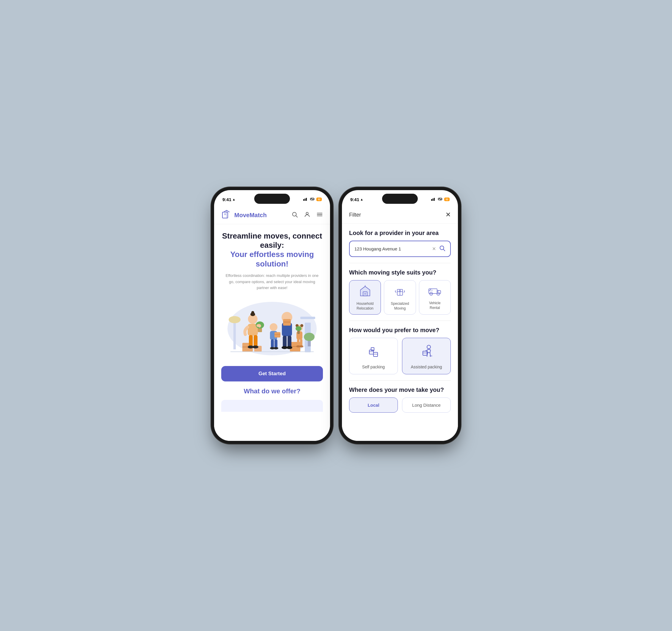  Describe the element at coordinates (447, 199) in the screenshot. I see `battery-badge-2: 32` at that location.